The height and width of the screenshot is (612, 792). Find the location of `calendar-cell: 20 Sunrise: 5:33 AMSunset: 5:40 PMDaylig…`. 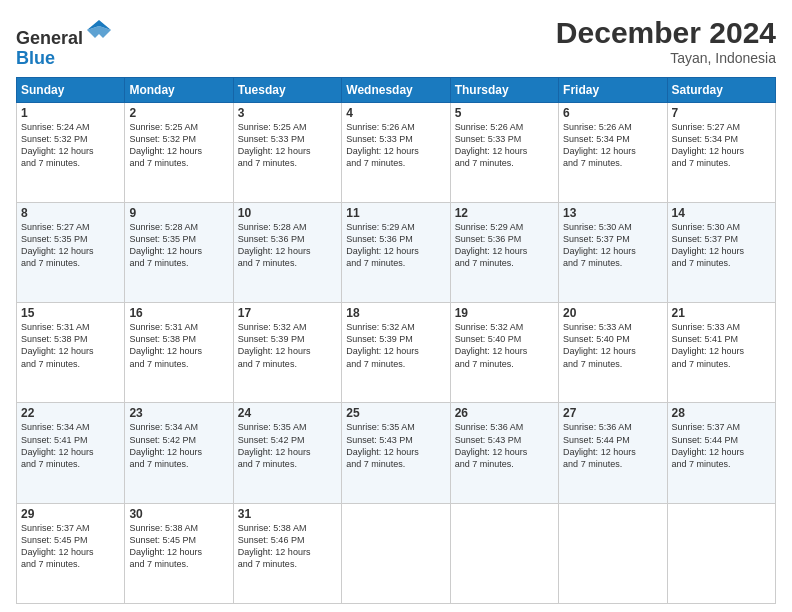

calendar-cell: 20 Sunrise: 5:33 AMSunset: 5:40 PMDaylig… is located at coordinates (613, 353).